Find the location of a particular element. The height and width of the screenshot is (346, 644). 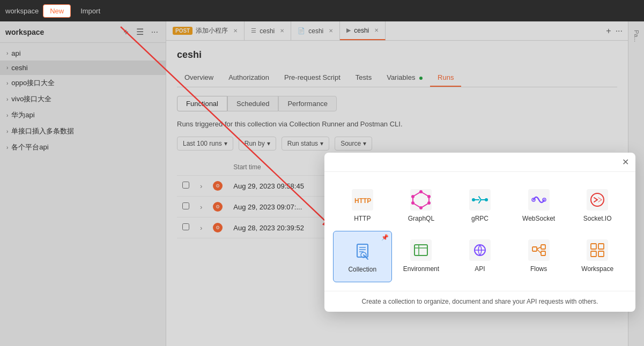

sidebar-item-label: 华为api is located at coordinates (85, 115).